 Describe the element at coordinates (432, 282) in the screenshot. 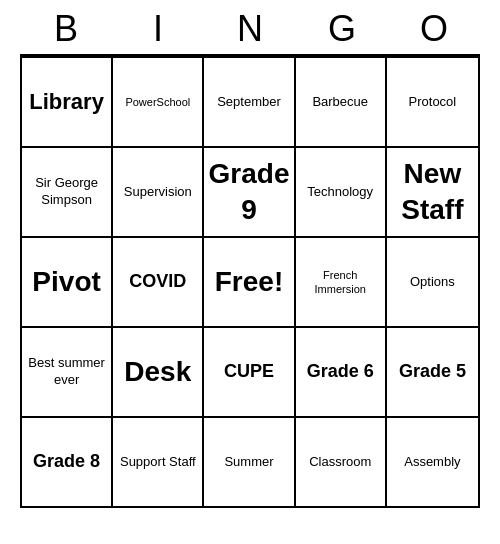

I see `cell-text-2-4: Options` at that location.